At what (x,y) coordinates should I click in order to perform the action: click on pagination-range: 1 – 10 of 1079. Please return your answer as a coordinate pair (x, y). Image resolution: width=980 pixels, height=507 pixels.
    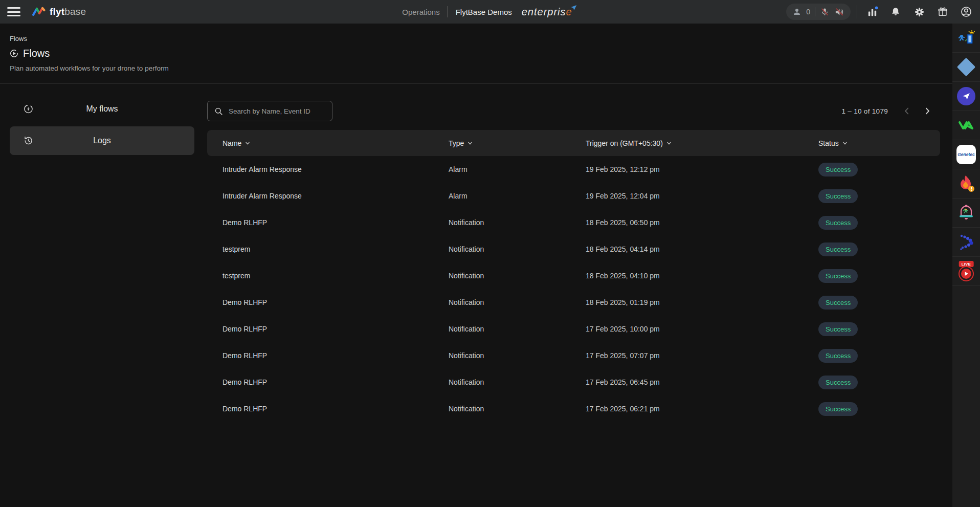
    Looking at the image, I should click on (864, 112).